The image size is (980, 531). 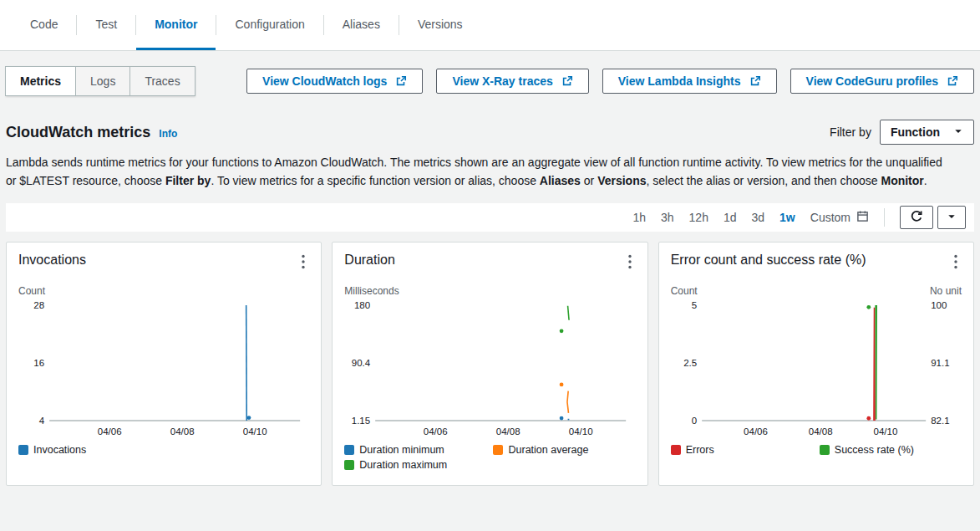 What do you see at coordinates (512, 81) in the screenshot?
I see `view-x-ray-traces-button: View X-Ray traces` at bounding box center [512, 81].